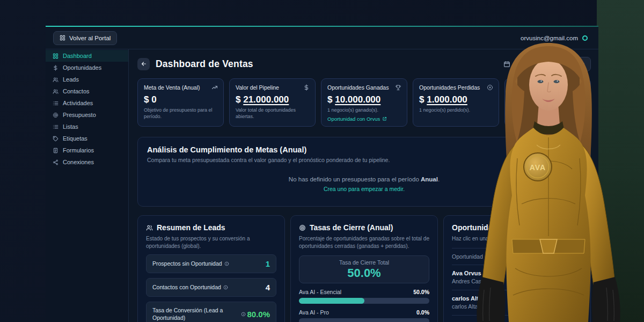  What do you see at coordinates (71, 79) in the screenshot?
I see `sidebar-item-label: Leads` at bounding box center [71, 79].